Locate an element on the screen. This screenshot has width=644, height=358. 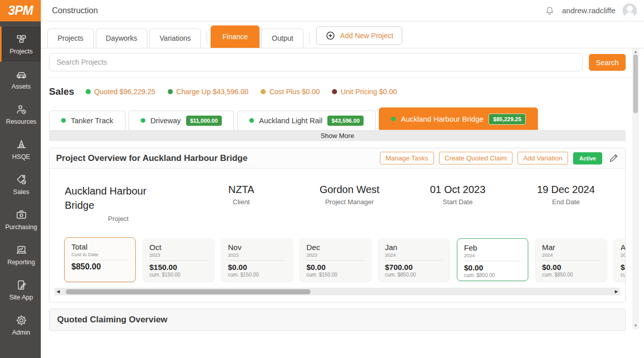
month-card-apr: Apr 2024 $0.00 cum. $850.00 is located at coordinates (620, 260).